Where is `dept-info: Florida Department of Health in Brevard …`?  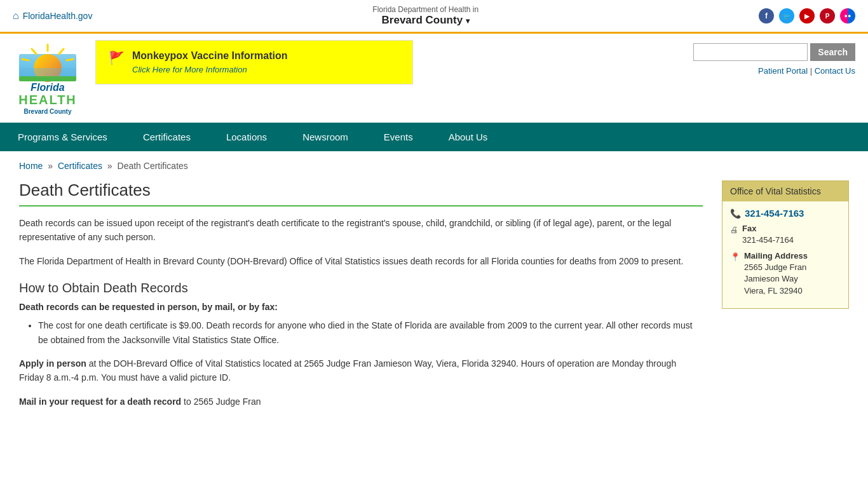 dept-info: Florida Department of Health in Brevard … is located at coordinates (426, 16).